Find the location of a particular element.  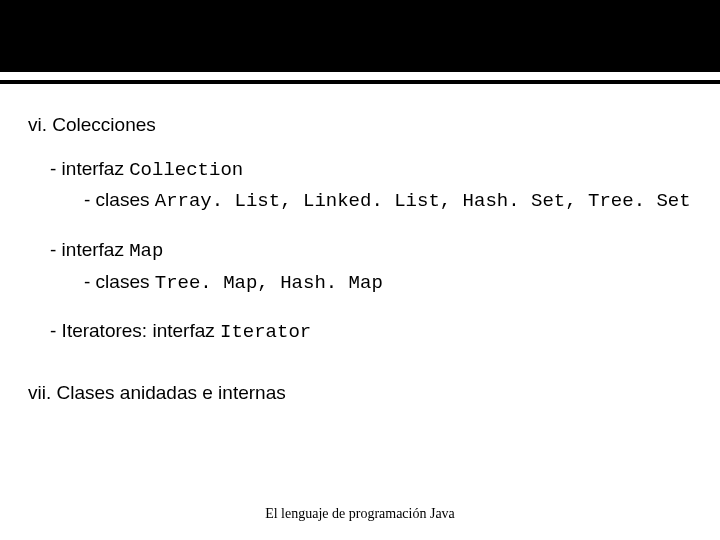

code-collection-classes: Array. List, Linked. List, Hash. Set, Tr… is located at coordinates (423, 201).